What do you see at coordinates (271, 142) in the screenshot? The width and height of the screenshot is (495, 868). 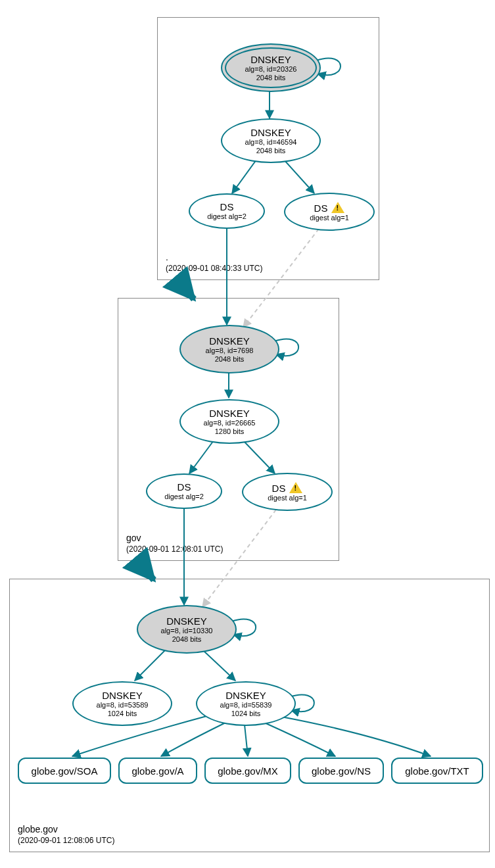 I see `node-root-zsk-alg: alg=8, id=46594` at bounding box center [271, 142].